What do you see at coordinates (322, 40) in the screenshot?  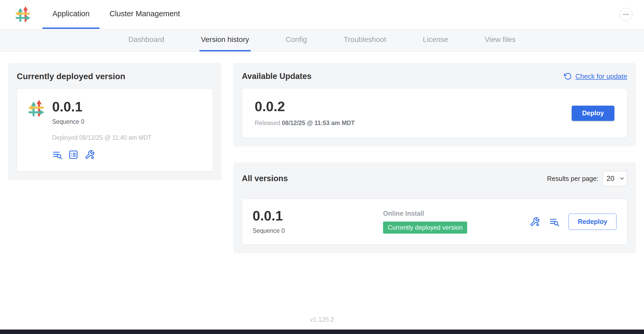 I see `app-sub-nav: Dashboard Version history Config Trouble…` at bounding box center [322, 40].